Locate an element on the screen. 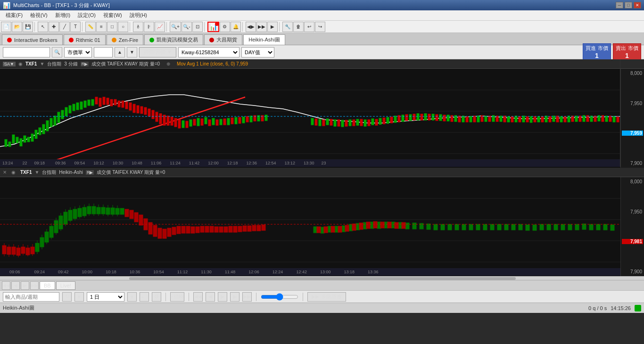 This screenshot has width=644, height=344. toolbar-undo: ↩ is located at coordinates (309, 27).